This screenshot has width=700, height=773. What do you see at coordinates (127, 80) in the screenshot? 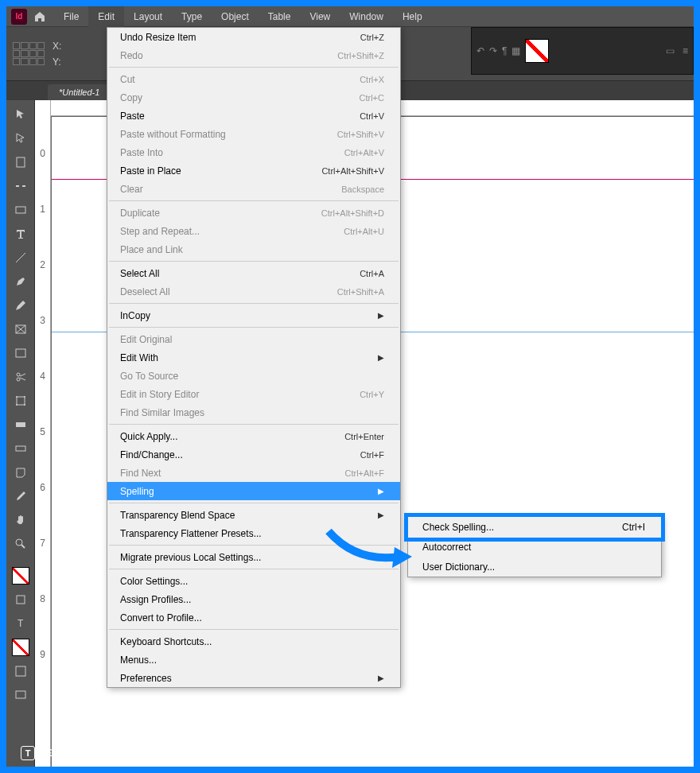
I see `menu-item-label: Cut` at bounding box center [127, 80].